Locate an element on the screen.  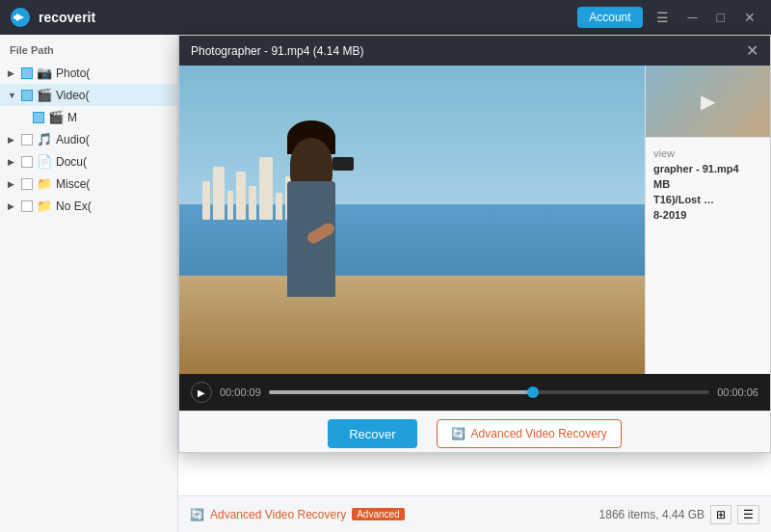
person-arm is located at coordinates (321, 233).